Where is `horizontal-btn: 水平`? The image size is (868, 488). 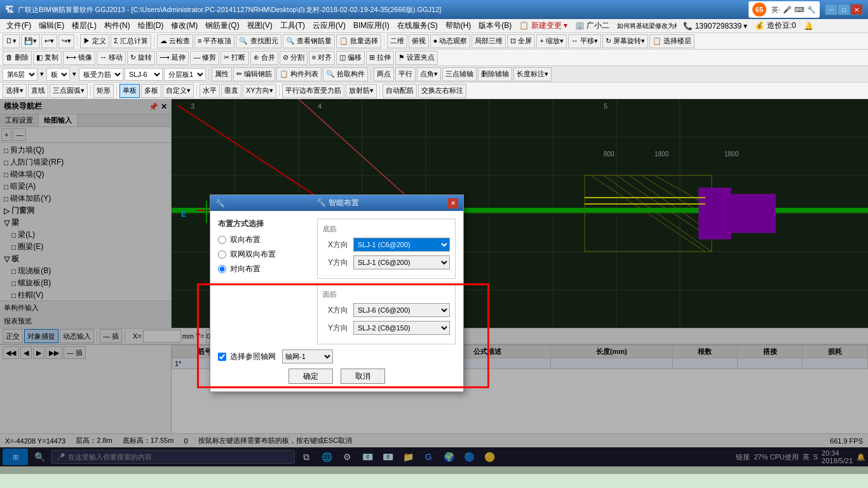
horizontal-btn: 水平 is located at coordinates (210, 91).